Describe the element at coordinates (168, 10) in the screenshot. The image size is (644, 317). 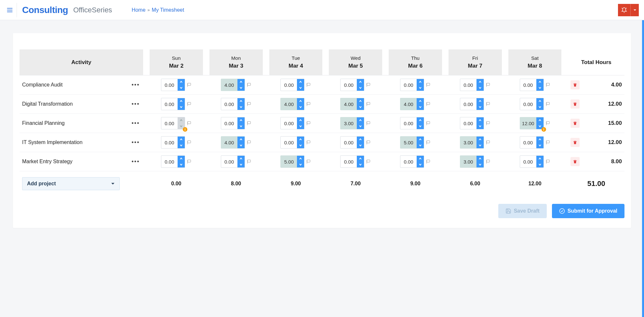
I see `breadcrumb-current: My Timesheet` at that location.